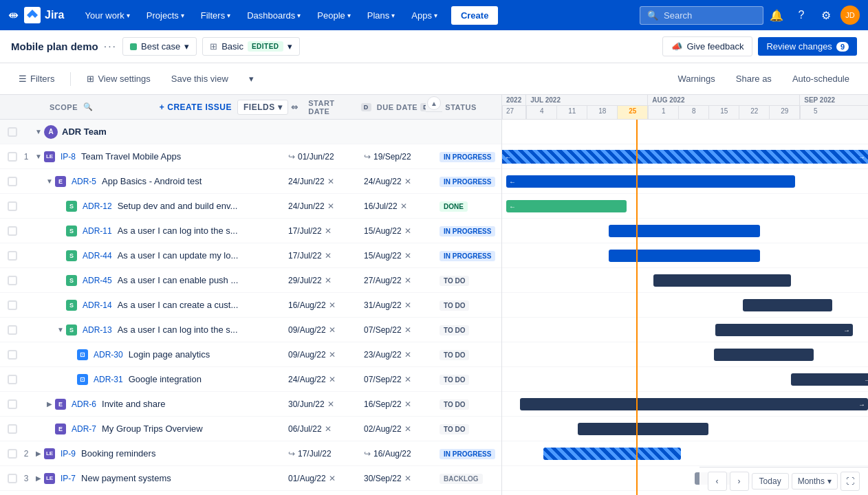 This screenshot has width=868, height=495. Describe the element at coordinates (702, 15) in the screenshot. I see `search-bar: 🔍 Search` at that location.